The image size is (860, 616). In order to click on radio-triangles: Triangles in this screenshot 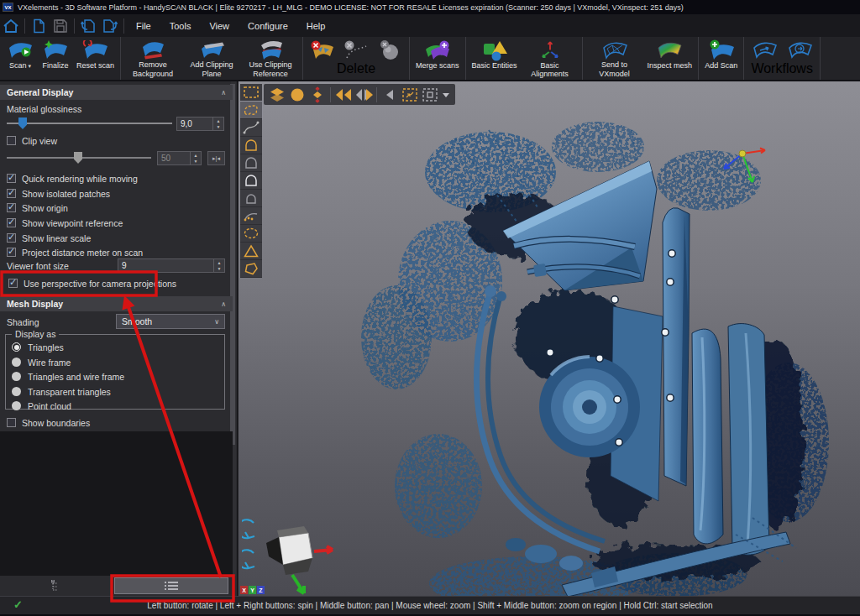, I will do `click(38, 347)`.